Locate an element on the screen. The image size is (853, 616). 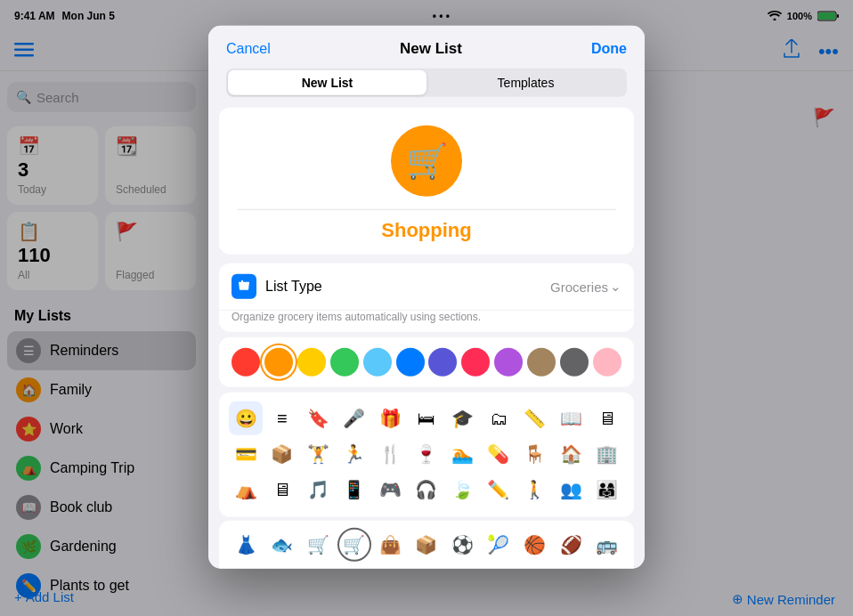
icon-chair: 🪑 is located at coordinates (535, 454).